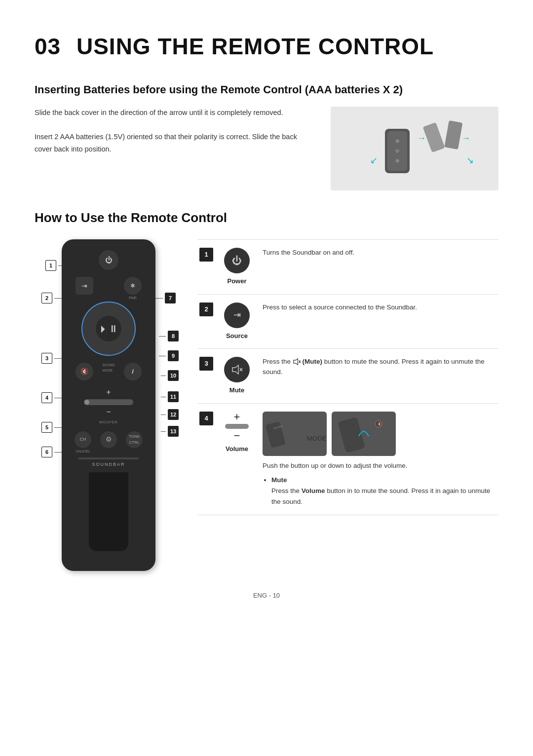 The image size is (533, 756). What do you see at coordinates (173, 397) in the screenshot?
I see `num-label-11: 11` at bounding box center [173, 397].